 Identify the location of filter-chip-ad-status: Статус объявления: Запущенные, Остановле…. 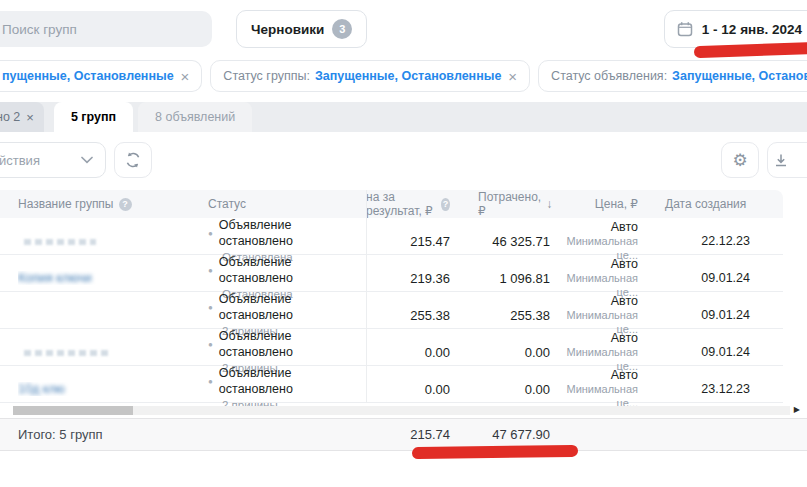
(672, 76).